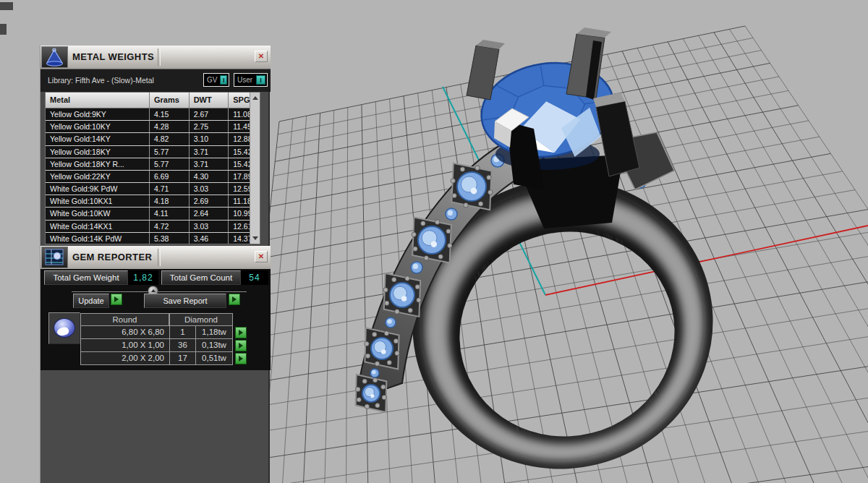  What do you see at coordinates (98, 139) in the screenshot?
I see `metal-cell: Yellow Gold:14KY` at bounding box center [98, 139].